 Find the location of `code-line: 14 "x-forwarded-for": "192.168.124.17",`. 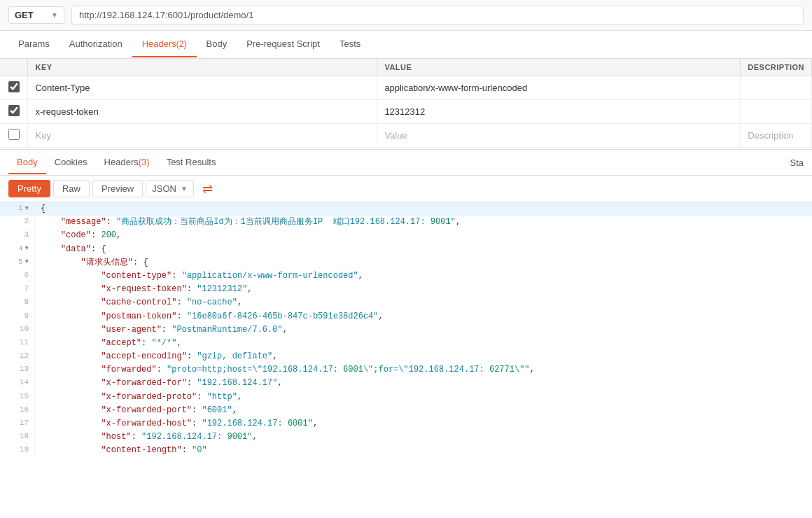

code-line: 14 "x-forwarded-for": "192.168.124.17", is located at coordinates (406, 384).